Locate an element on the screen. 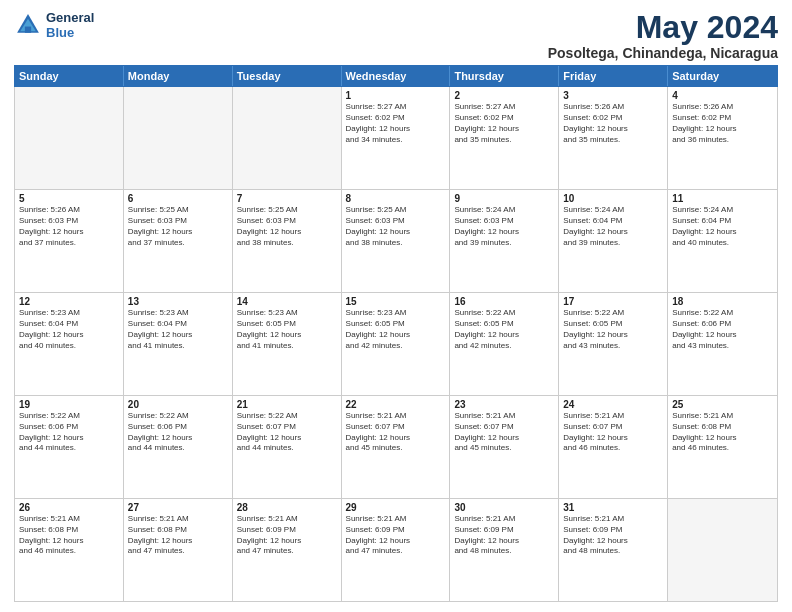  header-day-tuesday: Tuesday is located at coordinates (288, 76).